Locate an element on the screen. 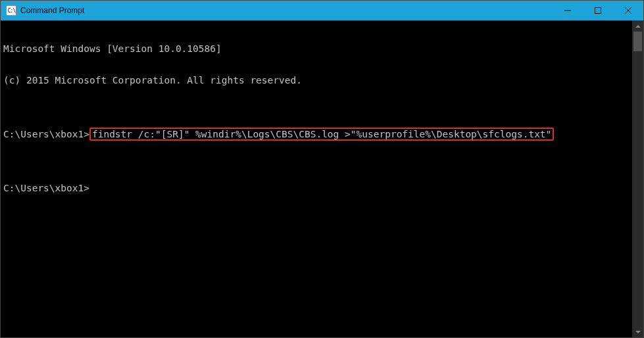 Image resolution: width=644 pixels, height=338 pixels. chevron-down-icon is located at coordinates (638, 332).